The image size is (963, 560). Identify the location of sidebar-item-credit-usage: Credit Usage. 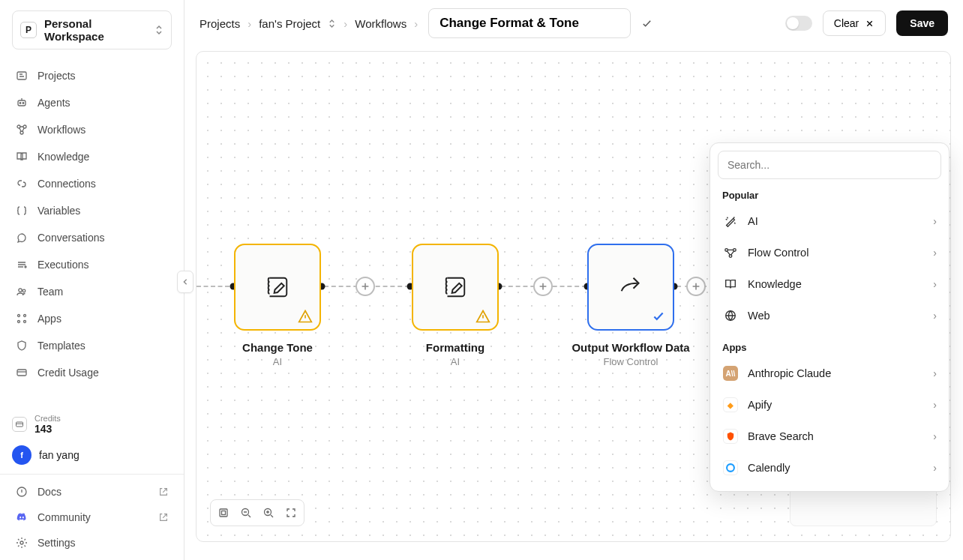
(92, 373).